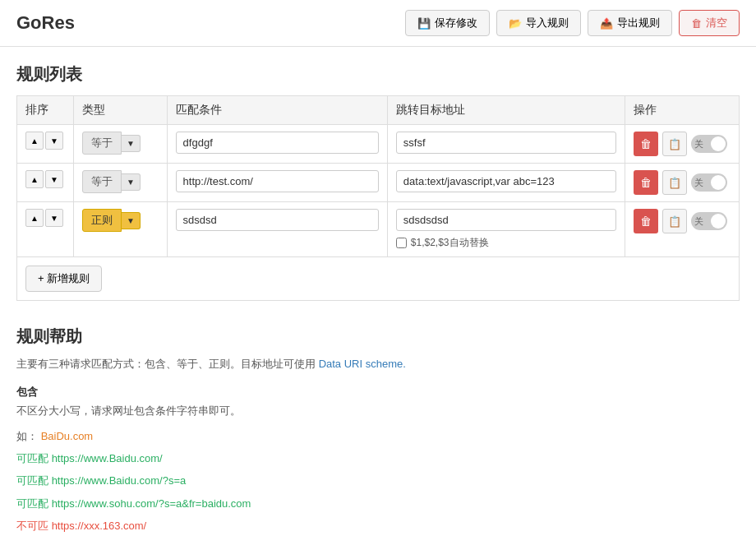 The height and width of the screenshot is (559, 756). What do you see at coordinates (506, 110) in the screenshot?
I see `col-header-target: 跳转目标地址` at bounding box center [506, 110].